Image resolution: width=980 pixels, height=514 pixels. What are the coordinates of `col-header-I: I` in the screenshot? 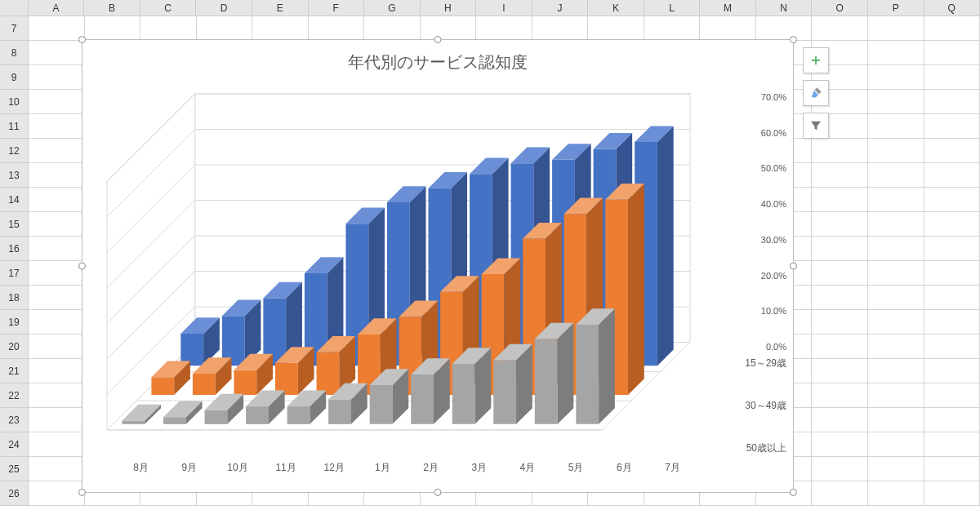 It's located at (505, 8).